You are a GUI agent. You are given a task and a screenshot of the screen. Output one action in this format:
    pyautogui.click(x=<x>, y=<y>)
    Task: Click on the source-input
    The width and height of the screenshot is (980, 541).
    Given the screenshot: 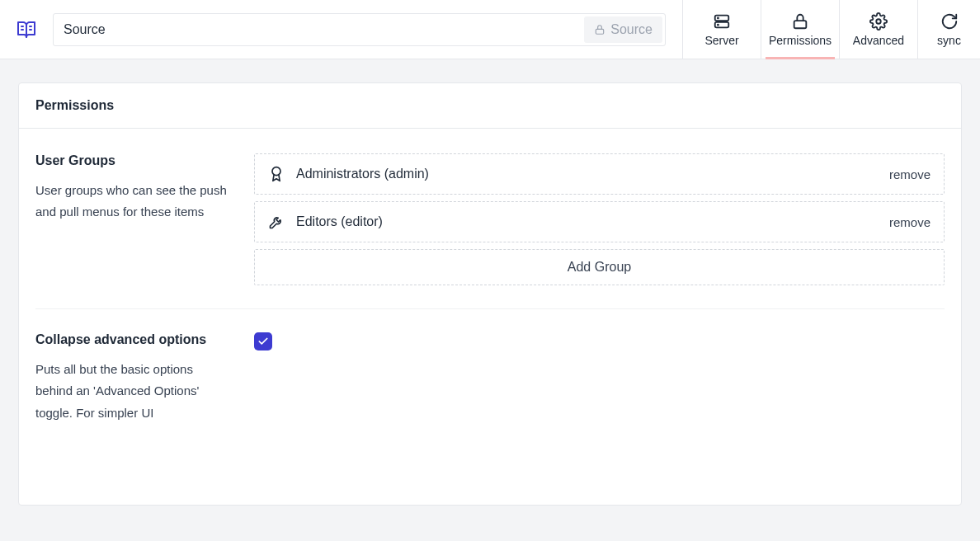 What is the action you would take?
    pyautogui.click(x=360, y=30)
    